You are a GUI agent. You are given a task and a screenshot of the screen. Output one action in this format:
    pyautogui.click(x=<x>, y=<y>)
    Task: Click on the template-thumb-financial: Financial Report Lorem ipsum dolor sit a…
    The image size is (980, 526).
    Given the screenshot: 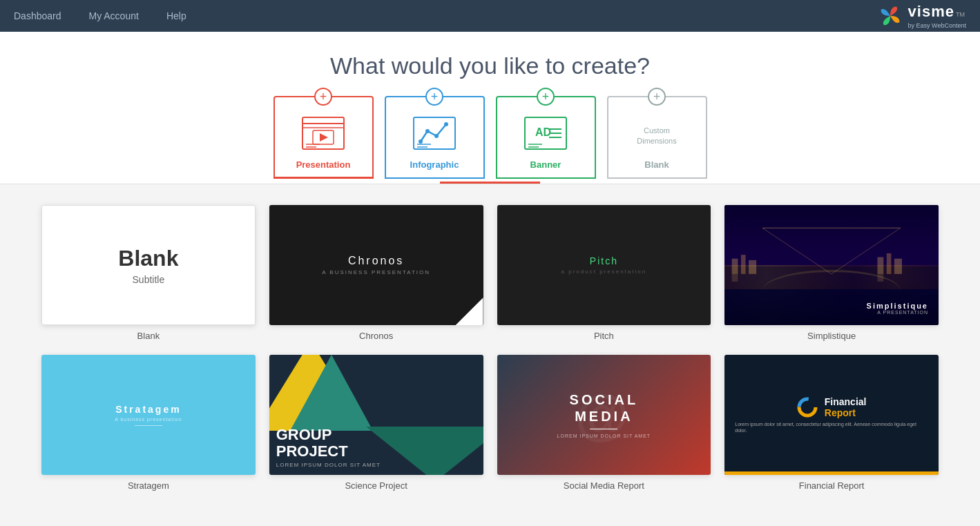 What is the action you would take?
    pyautogui.click(x=832, y=415)
    